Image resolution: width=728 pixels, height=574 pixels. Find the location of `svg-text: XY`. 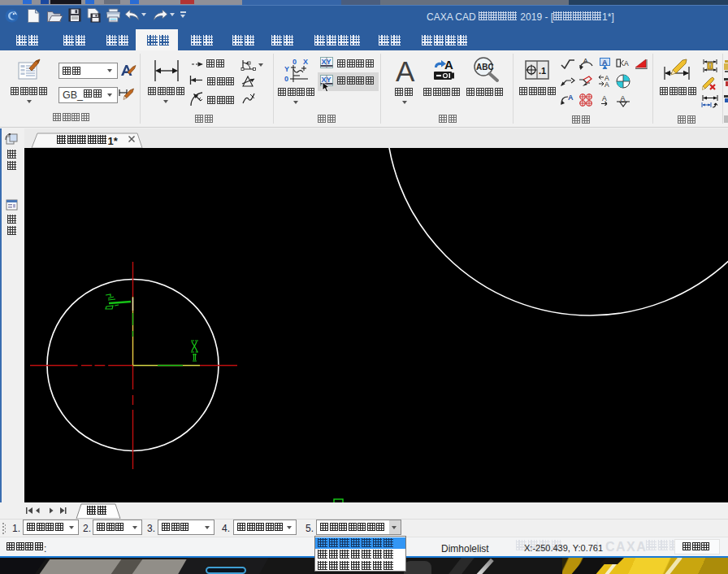

svg-text: XY is located at coordinates (327, 62).